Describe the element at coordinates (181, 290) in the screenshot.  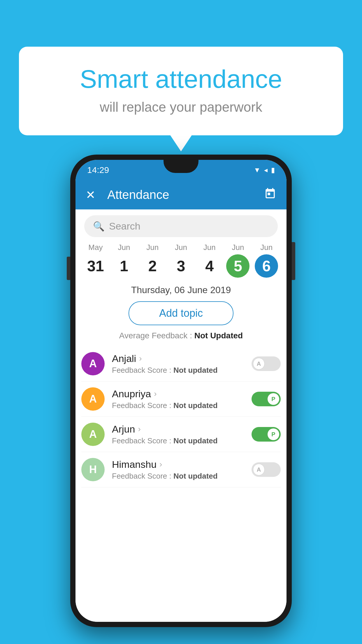
I see `selected-date: Thursday, 06 June 2019` at that location.